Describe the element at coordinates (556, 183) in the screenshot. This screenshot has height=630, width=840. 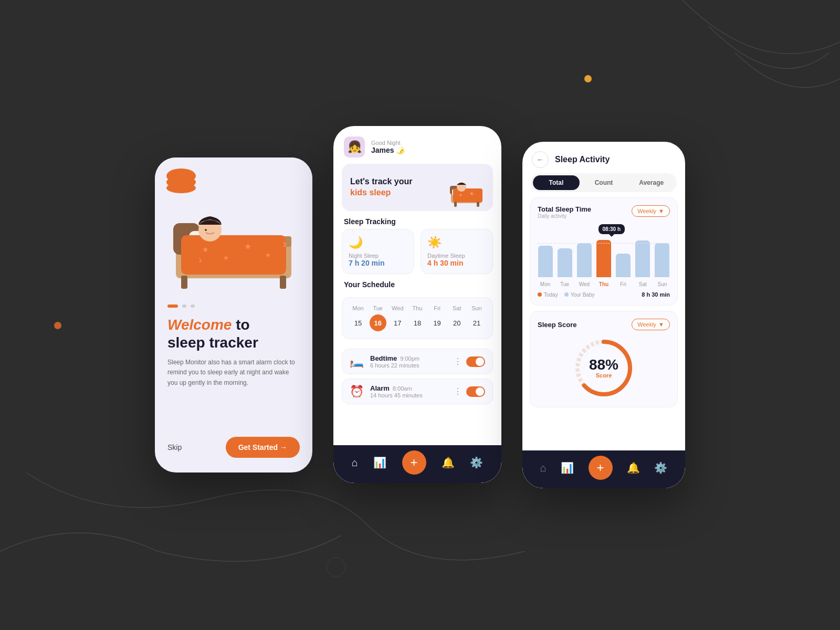
I see `tab-total: Total` at that location.